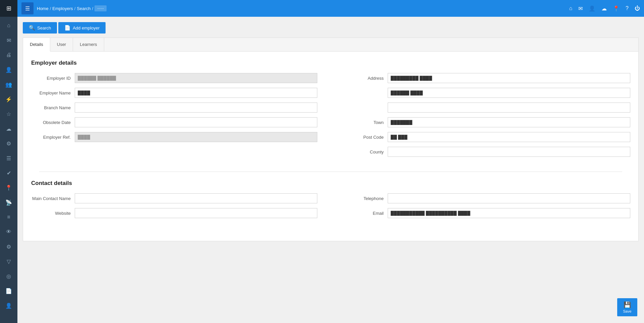  What do you see at coordinates (616, 9) in the screenshot?
I see `location-icon: 📍` at bounding box center [616, 9].